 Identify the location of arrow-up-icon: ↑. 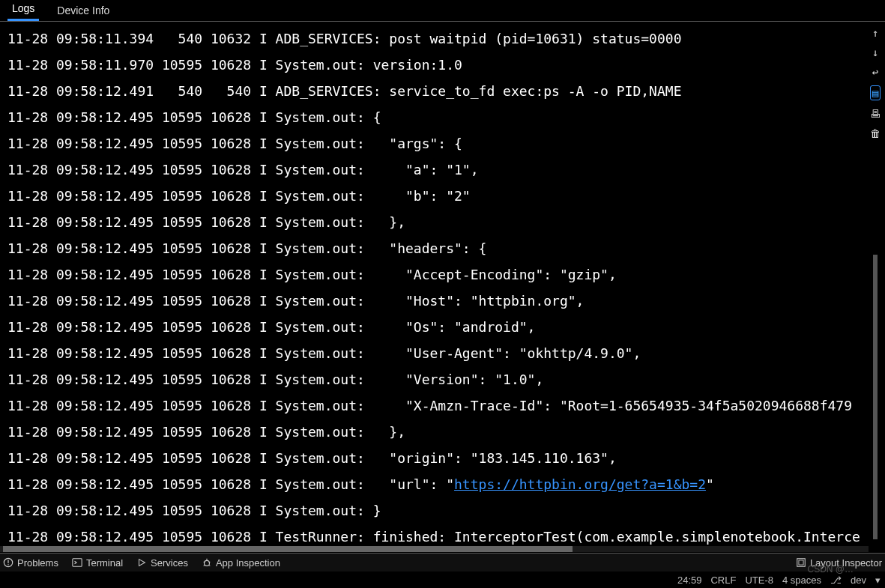
(875, 33).